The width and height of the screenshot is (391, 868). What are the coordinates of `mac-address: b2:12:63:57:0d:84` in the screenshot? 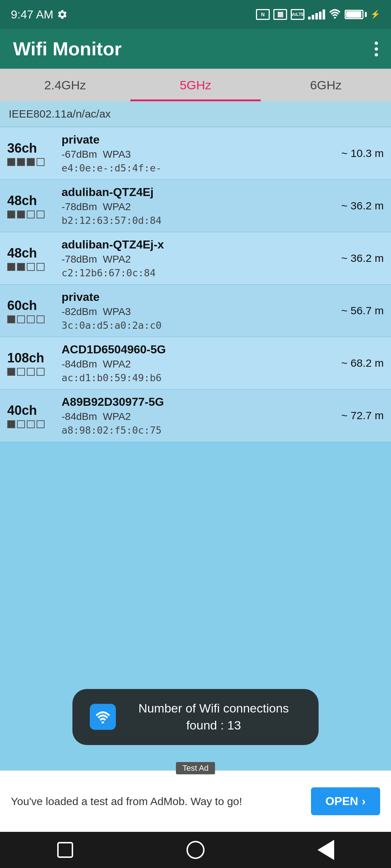 It's located at (199, 221).